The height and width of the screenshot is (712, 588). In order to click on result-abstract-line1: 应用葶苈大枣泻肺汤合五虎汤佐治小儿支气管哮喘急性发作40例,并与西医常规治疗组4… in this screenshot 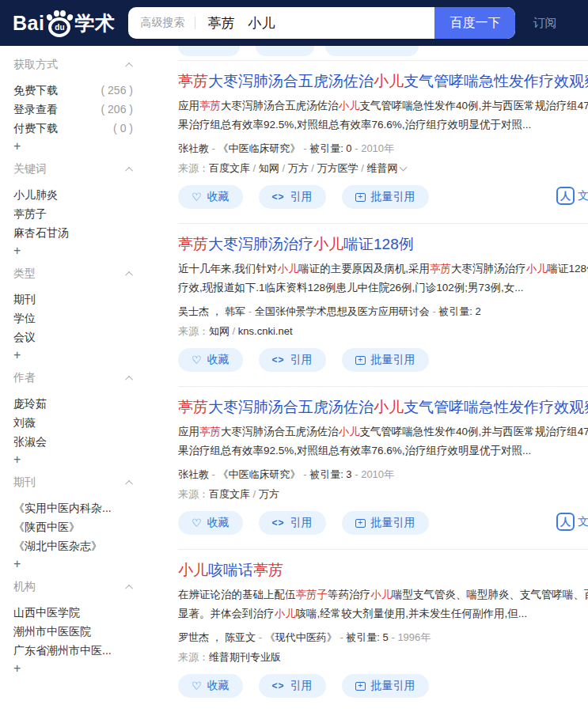, I will do `click(383, 432)`.